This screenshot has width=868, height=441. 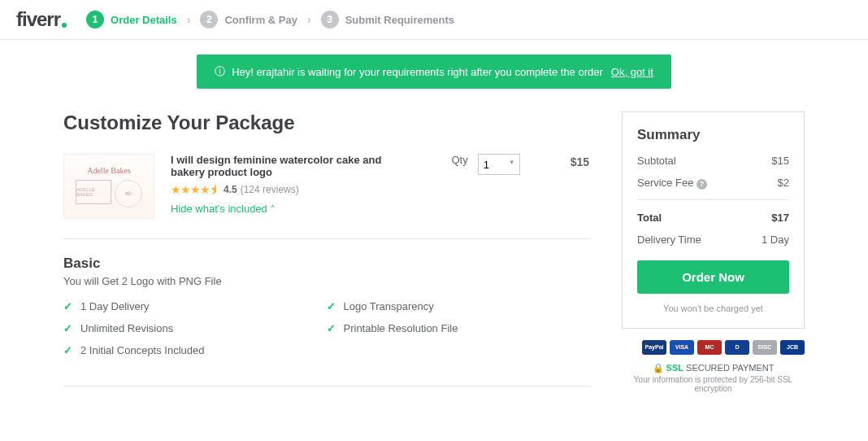 What do you see at coordinates (418, 72) in the screenshot?
I see `notice-text: Hey! erajtahir is waiting for your requi…` at bounding box center [418, 72].